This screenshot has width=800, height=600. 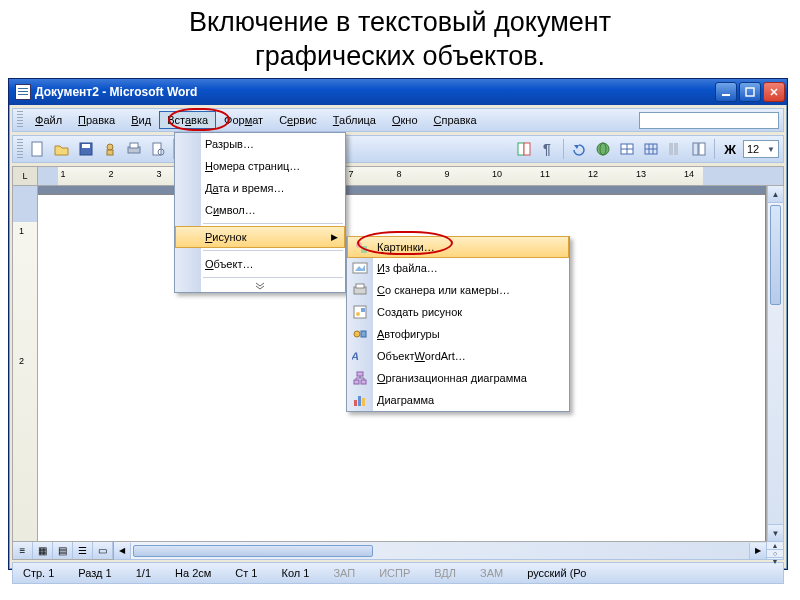 What do you see at coordinates (96, 120) in the screenshot?
I see `menu-edit: Правка` at bounding box center [96, 120].